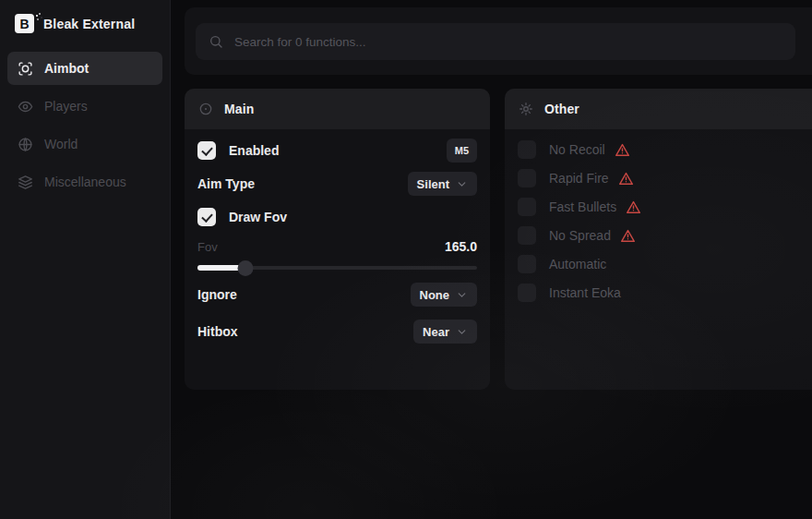  Describe the element at coordinates (526, 109) in the screenshot. I see `gear-icon` at that location.